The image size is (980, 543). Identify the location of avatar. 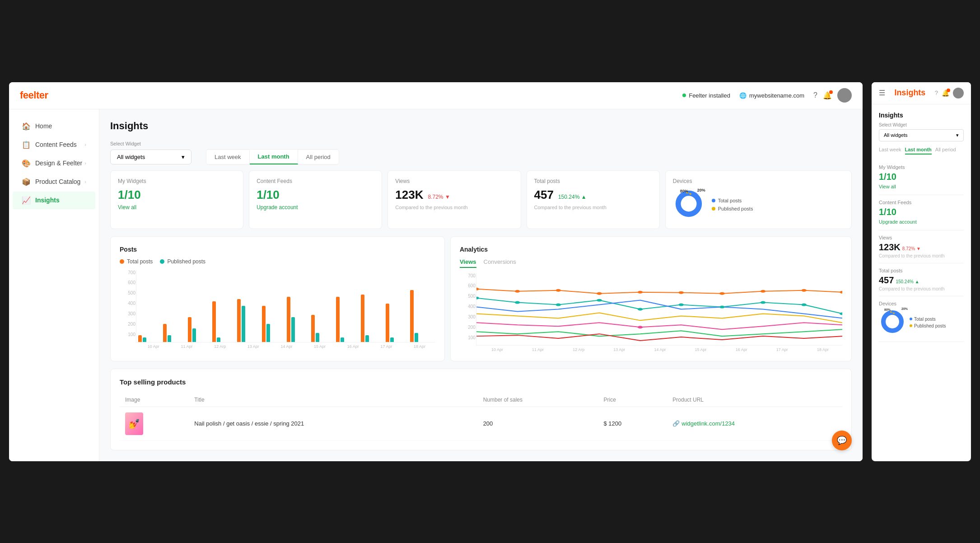
(845, 95).